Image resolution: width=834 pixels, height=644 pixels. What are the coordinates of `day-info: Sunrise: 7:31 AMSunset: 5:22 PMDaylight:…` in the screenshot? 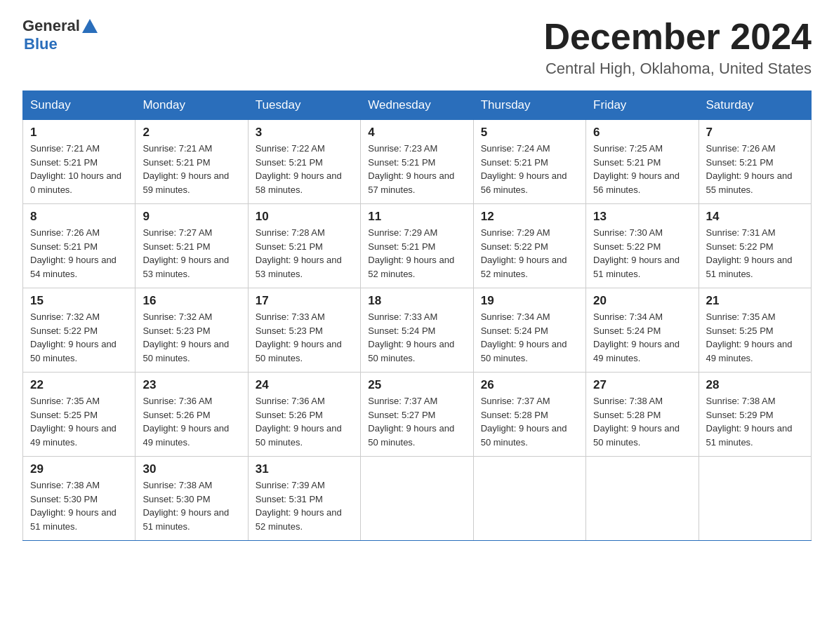 It's located at (750, 253).